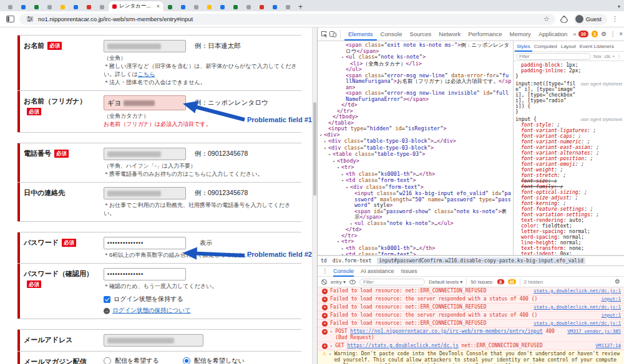 Image resolution: width=624 pixels, height=364 pixels. What do you see at coordinates (569, 181) in the screenshot?
I see `css-property: font-size: ;` at bounding box center [569, 181].